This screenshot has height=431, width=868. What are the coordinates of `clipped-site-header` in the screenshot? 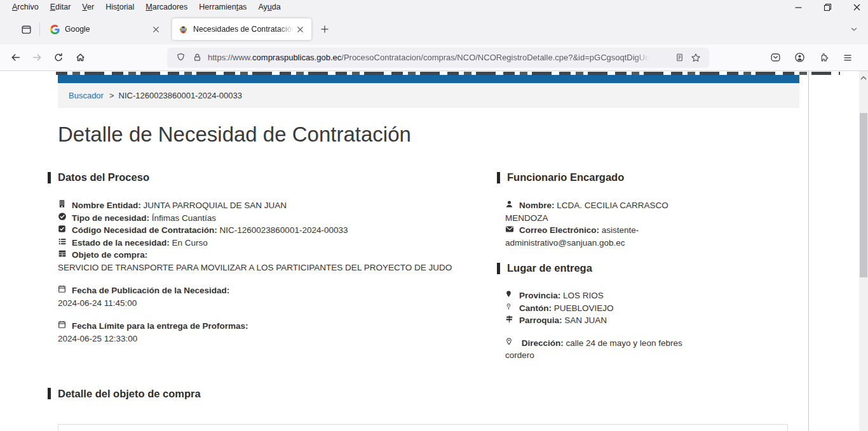 It's located at (448, 74).